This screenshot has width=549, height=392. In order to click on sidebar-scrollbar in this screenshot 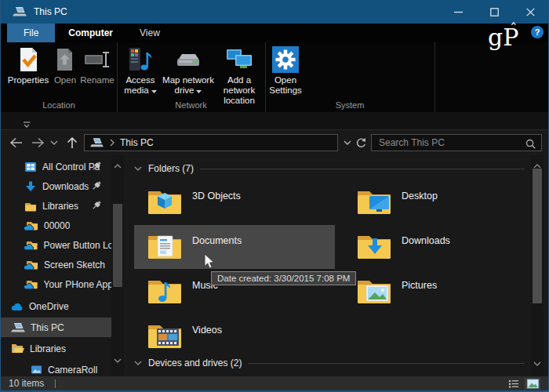, I will do `click(118, 266)`.